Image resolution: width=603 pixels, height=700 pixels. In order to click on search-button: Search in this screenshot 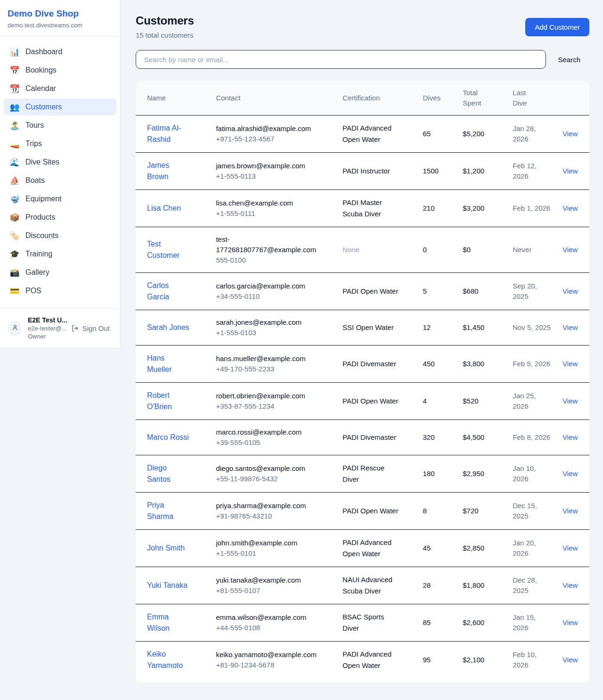, I will do `click(569, 59)`.